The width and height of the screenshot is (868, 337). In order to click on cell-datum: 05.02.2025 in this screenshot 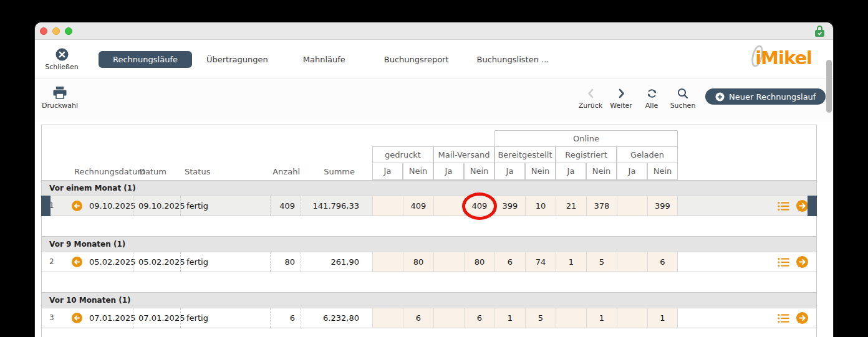, I will do `click(157, 262)`.